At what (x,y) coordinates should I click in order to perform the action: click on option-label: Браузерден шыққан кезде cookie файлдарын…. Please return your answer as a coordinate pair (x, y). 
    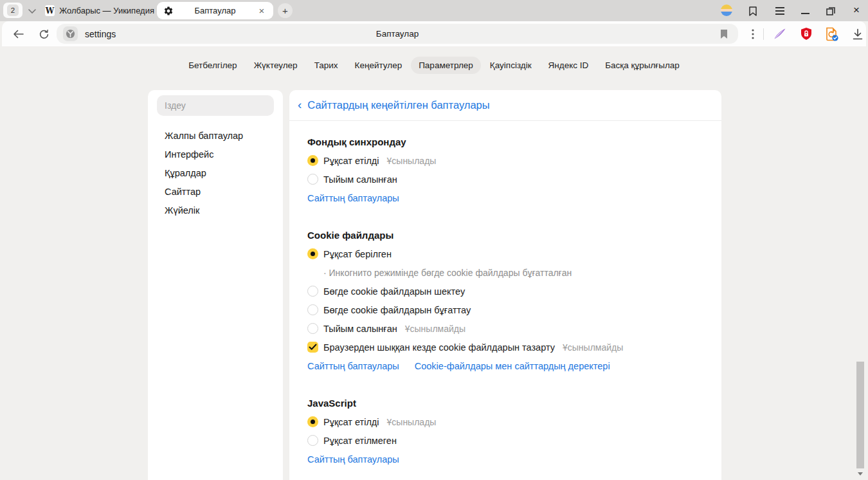
    Looking at the image, I should click on (439, 347).